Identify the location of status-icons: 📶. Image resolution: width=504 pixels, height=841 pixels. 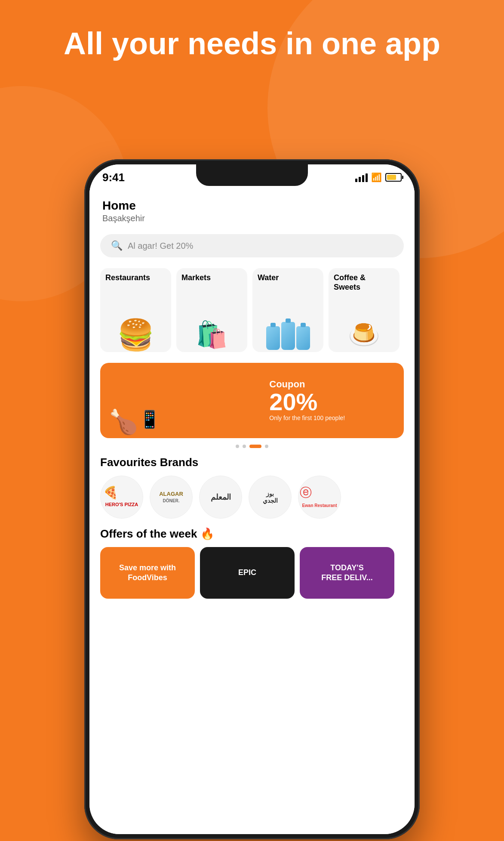
(378, 177).